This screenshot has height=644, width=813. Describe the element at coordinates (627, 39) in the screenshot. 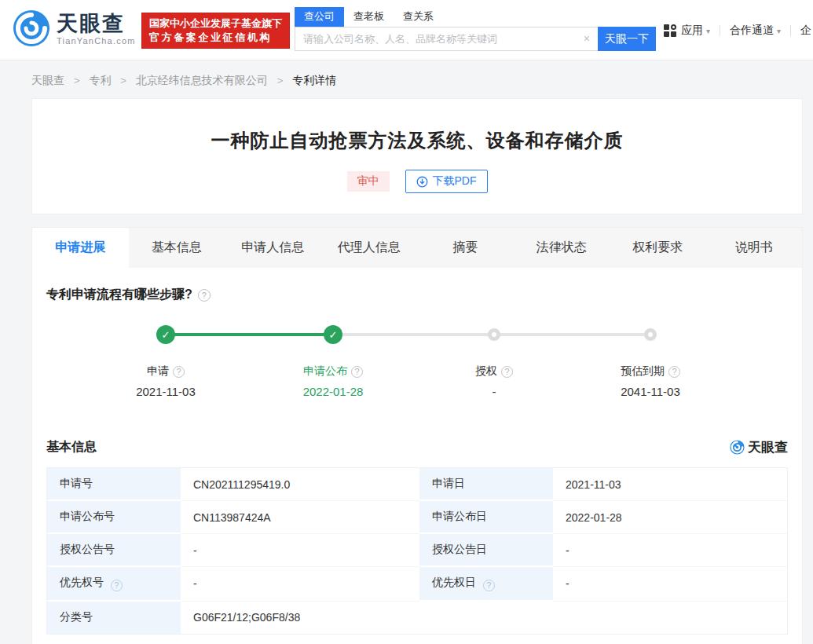

I see `search-button: 天眼一下` at that location.